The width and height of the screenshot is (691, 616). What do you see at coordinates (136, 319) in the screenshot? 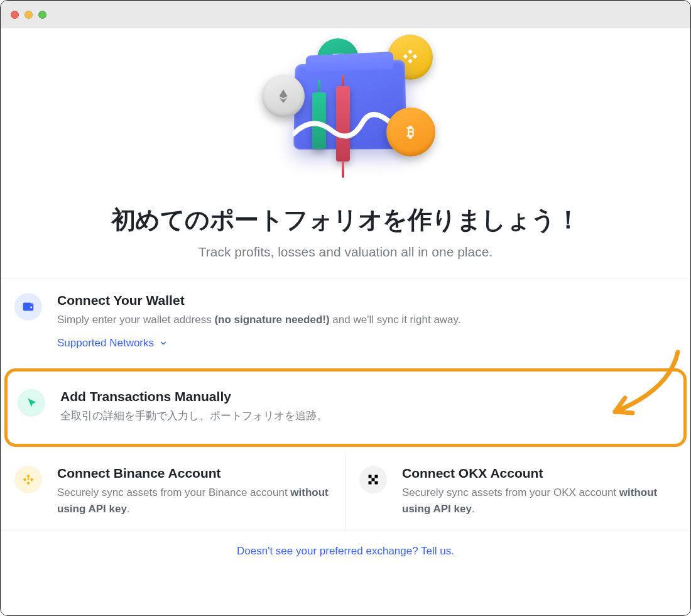
I see `desc-text: Simply enter your wallet address` at bounding box center [136, 319].